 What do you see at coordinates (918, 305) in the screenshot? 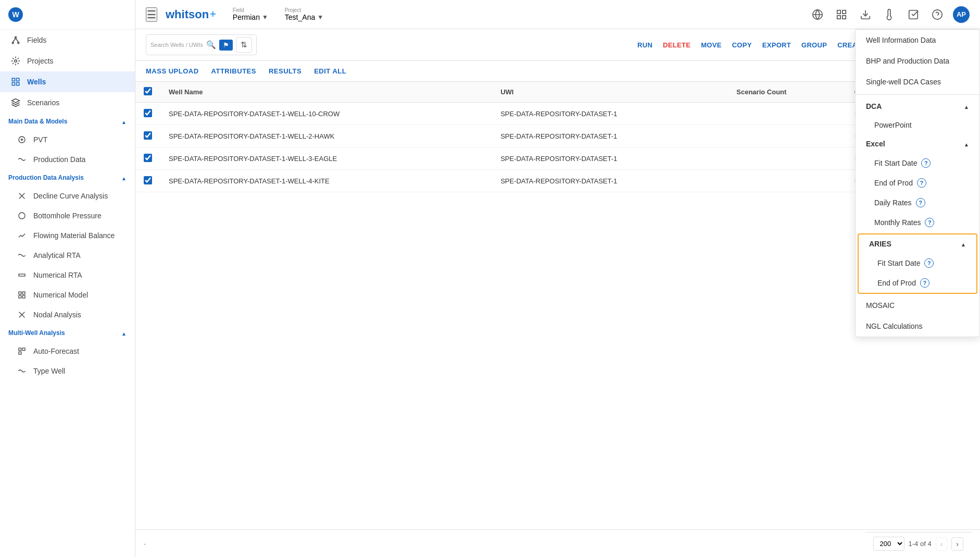
I see `export-mosaic: MOSAIC` at bounding box center [918, 305].